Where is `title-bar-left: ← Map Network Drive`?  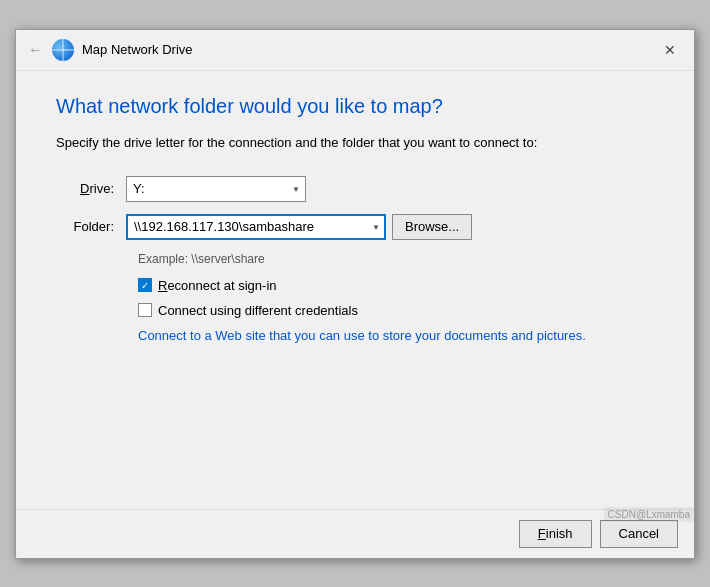
title-bar-left: ← Map Network Drive is located at coordinates (110, 50).